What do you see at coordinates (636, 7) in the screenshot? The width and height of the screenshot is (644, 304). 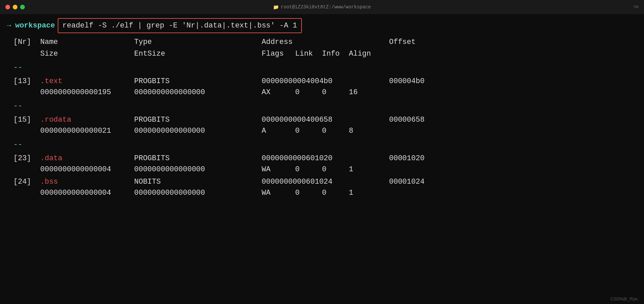 I see `keyboard-shortcut: ⌥⌘` at bounding box center [636, 7].